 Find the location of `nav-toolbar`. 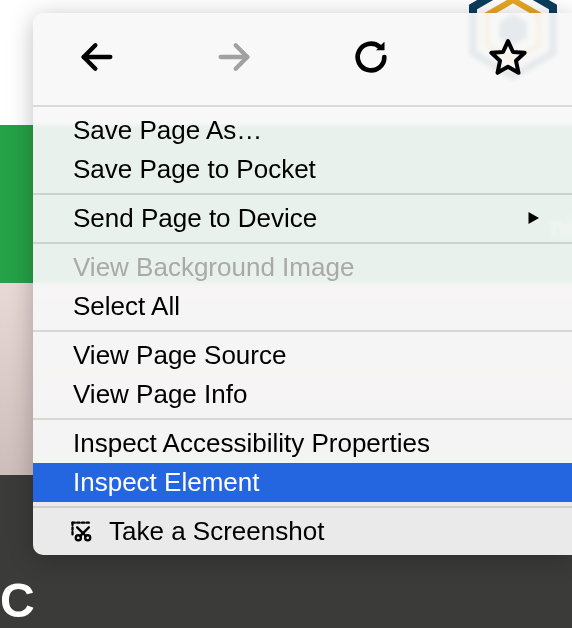

nav-toolbar is located at coordinates (302, 59).